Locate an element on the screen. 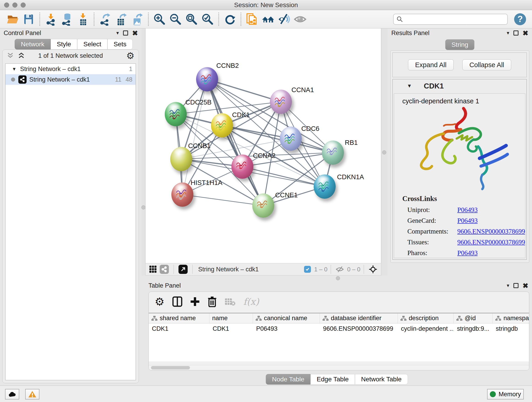 The image size is (532, 402). import-network-icon is located at coordinates (51, 19).